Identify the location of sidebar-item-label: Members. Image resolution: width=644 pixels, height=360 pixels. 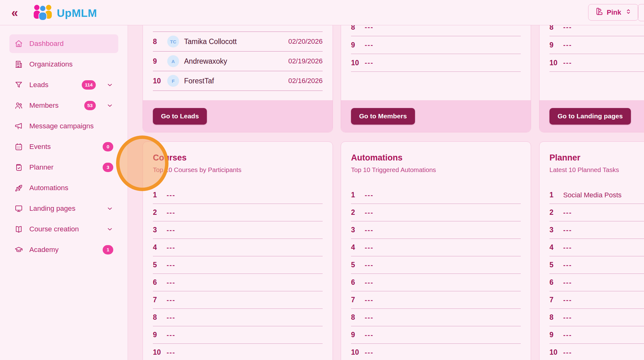
(44, 106).